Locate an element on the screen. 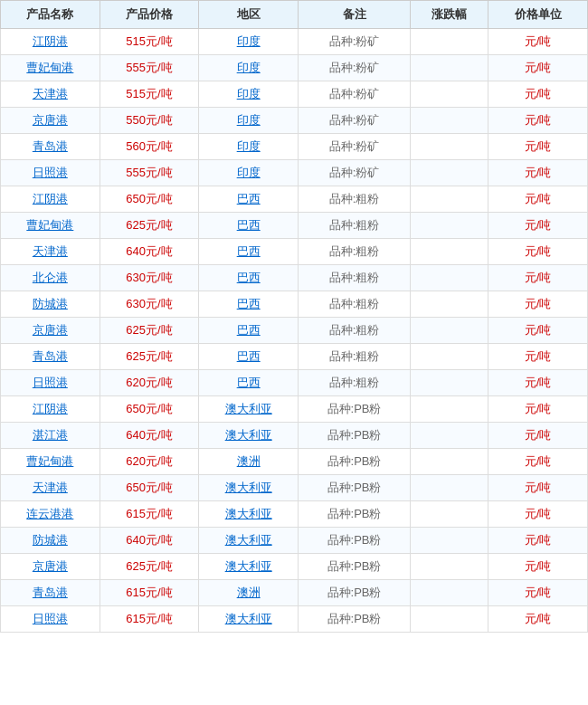 The width and height of the screenshot is (588, 705). table-row: 天津港640元/吨巴西品种:粗粉元/吨 is located at coordinates (295, 252).